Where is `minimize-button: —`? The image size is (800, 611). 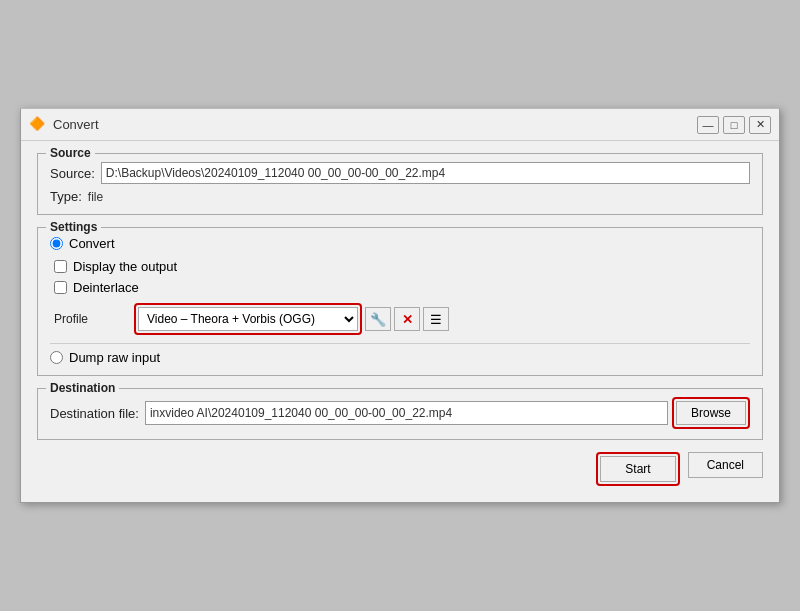 minimize-button: — is located at coordinates (708, 125).